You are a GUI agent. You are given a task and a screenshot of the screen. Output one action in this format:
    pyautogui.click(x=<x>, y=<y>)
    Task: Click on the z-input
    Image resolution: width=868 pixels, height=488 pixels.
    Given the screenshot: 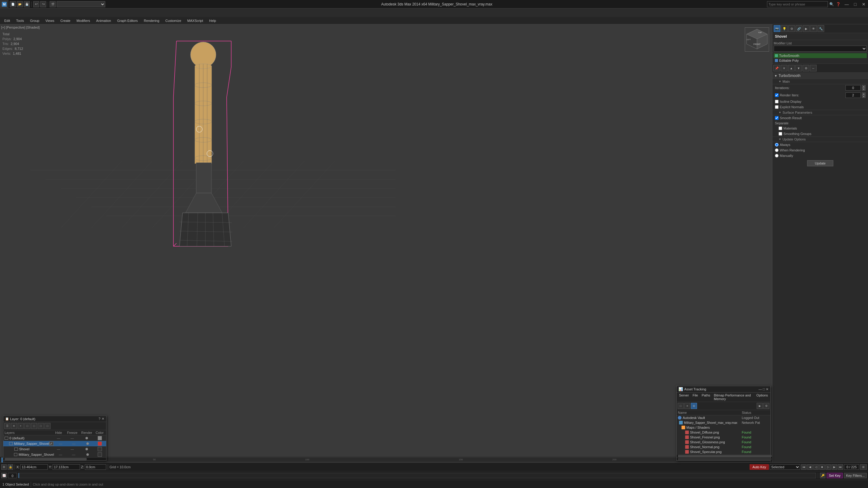 What is the action you would take?
    pyautogui.click(x=96, y=467)
    